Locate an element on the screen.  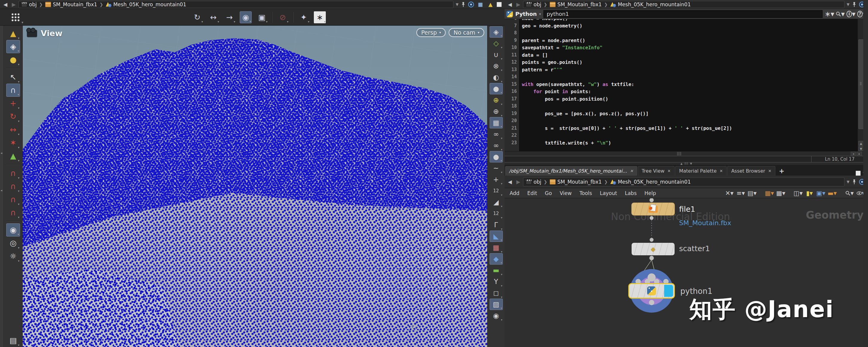
terrain-brush-tool-icon: ▲▾ is located at coordinates (13, 34).